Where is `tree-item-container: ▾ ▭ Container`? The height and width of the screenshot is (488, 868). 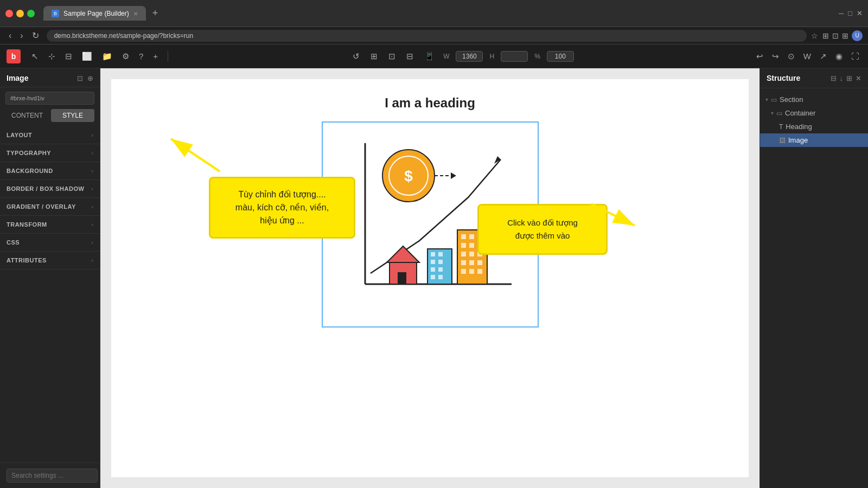 tree-item-container: ▾ ▭ Container is located at coordinates (814, 113).